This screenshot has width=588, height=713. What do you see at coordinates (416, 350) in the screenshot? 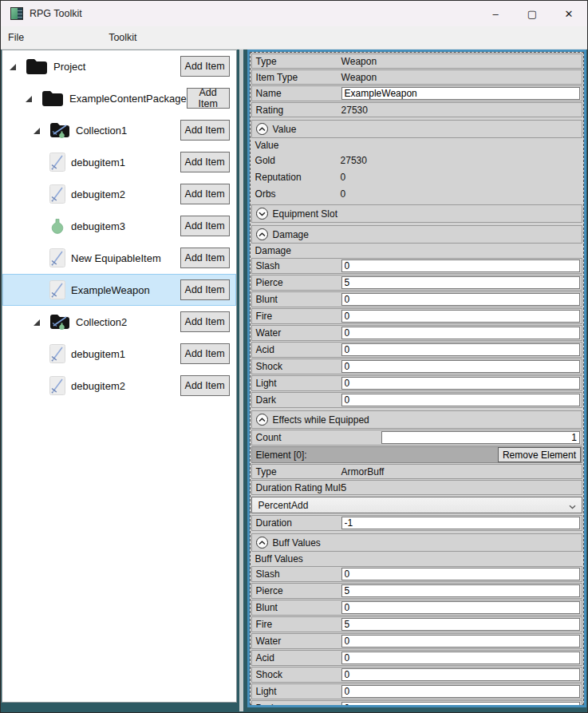
I see `property-row-acid: Acid` at bounding box center [416, 350].